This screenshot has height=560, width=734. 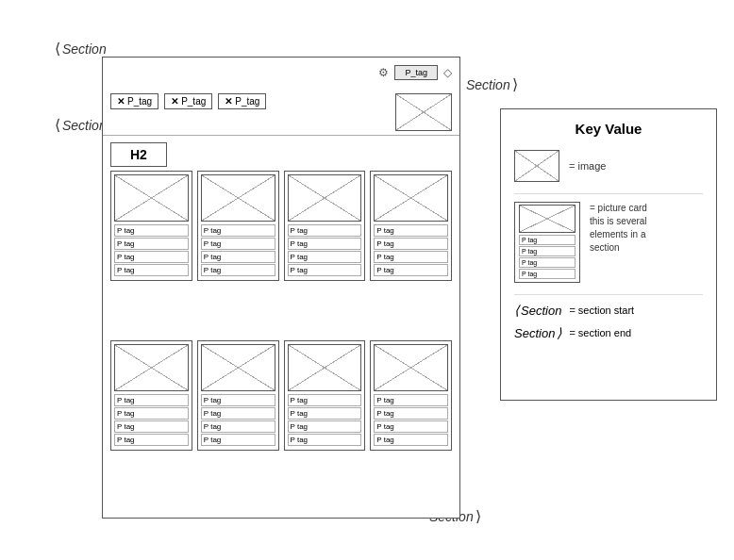 What do you see at coordinates (189, 102) in the screenshot?
I see `p-tag-2: ✕ P_tag` at bounding box center [189, 102].